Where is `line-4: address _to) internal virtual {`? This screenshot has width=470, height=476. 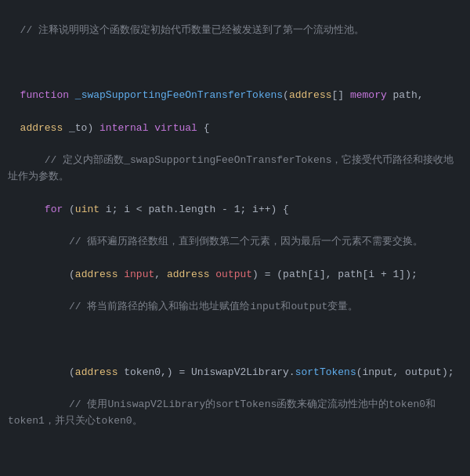
line-4: address _to) internal virtual { is located at coordinates (115, 128).